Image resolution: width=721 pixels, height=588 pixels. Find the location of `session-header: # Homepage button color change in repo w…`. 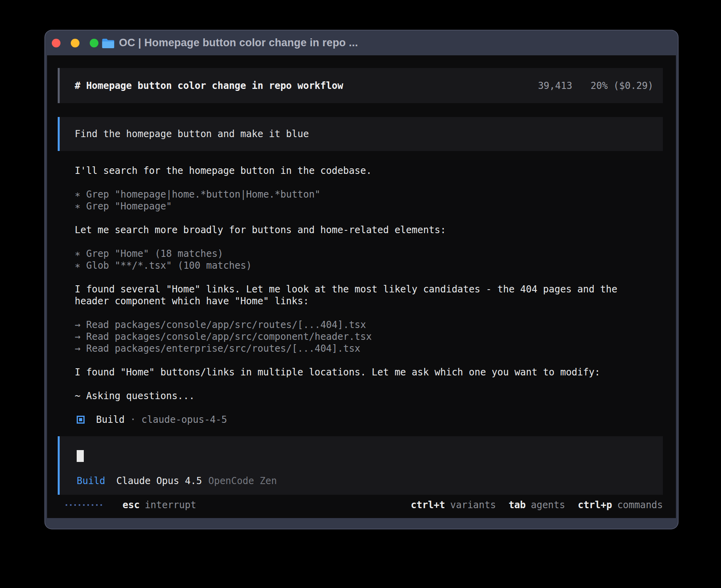

session-header: # Homepage button color change in repo w… is located at coordinates (360, 85).